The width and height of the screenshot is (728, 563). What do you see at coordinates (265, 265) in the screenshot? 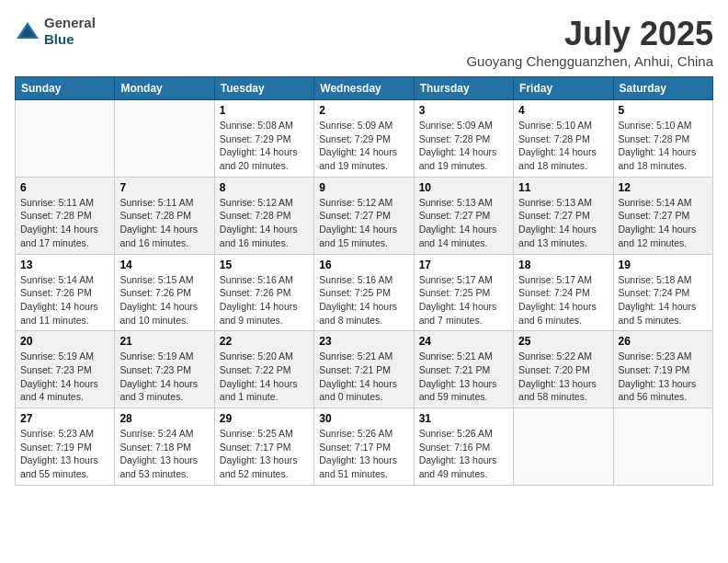
I see `day-number: 15` at bounding box center [265, 265].